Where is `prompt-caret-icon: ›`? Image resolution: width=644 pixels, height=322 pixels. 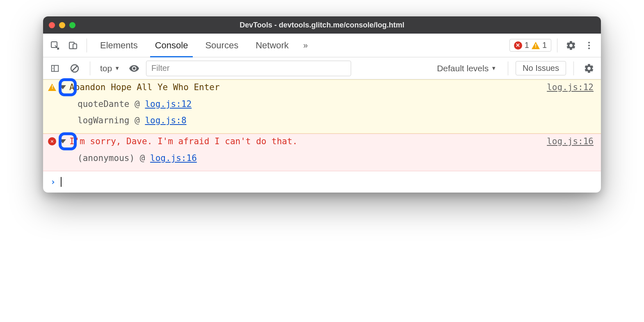 prompt-caret-icon: › is located at coordinates (53, 182).